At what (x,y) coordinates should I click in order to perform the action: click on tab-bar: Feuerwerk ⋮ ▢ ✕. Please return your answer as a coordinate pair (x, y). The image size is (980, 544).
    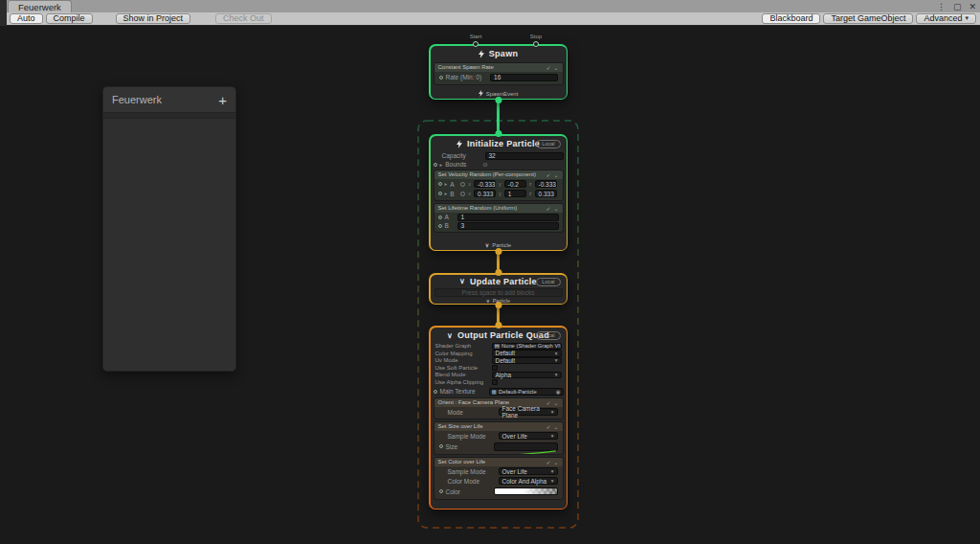
    Looking at the image, I should click on (490, 6).